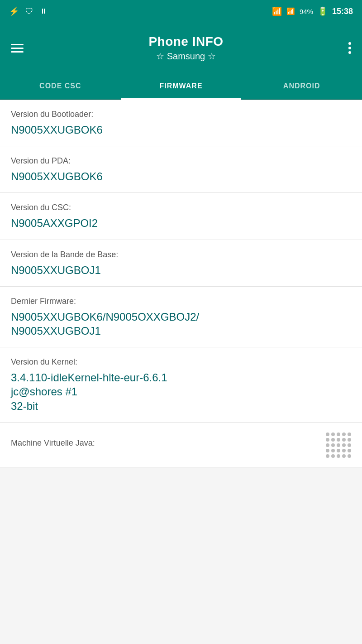  I want to click on csc-label: Version du CSC:, so click(181, 207).